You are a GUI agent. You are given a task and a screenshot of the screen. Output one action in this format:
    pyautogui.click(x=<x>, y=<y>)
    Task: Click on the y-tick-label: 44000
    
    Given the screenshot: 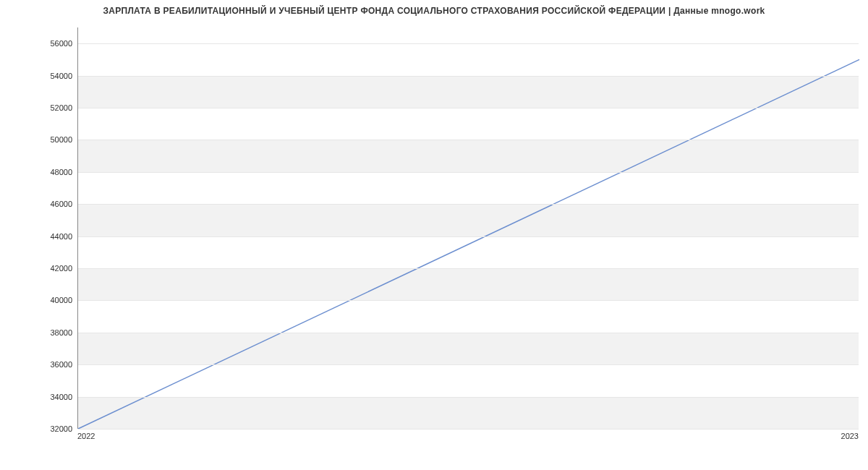 What is the action you would take?
    pyautogui.click(x=54, y=236)
    